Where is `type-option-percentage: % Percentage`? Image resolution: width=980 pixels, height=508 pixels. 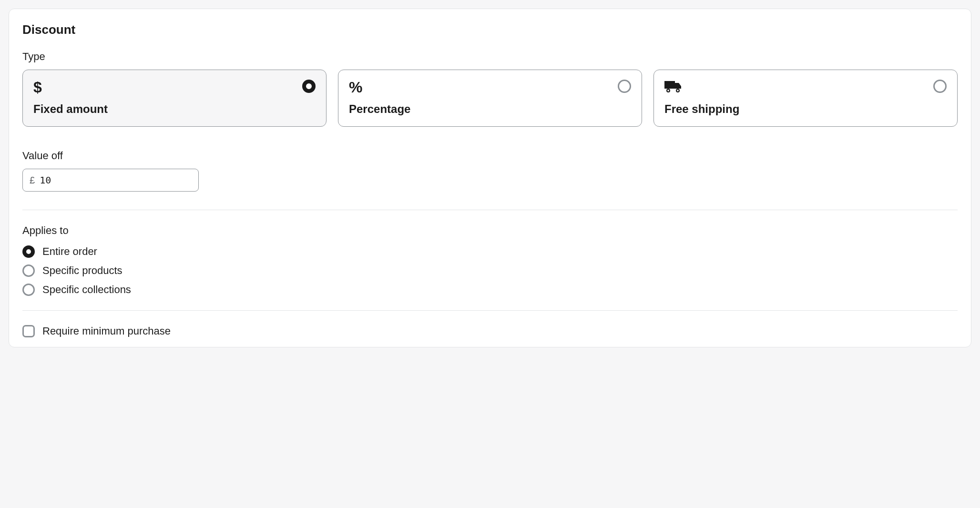 type-option-percentage: % Percentage is located at coordinates (490, 98).